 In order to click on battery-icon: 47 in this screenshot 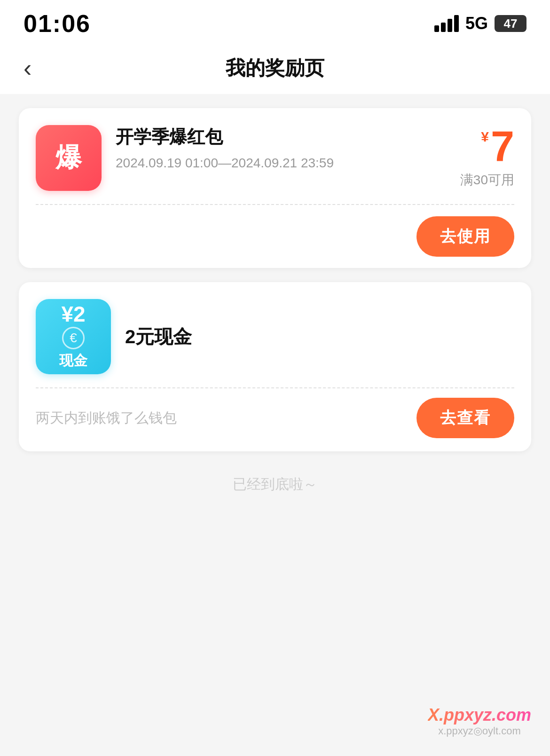, I will do `click(511, 24)`.